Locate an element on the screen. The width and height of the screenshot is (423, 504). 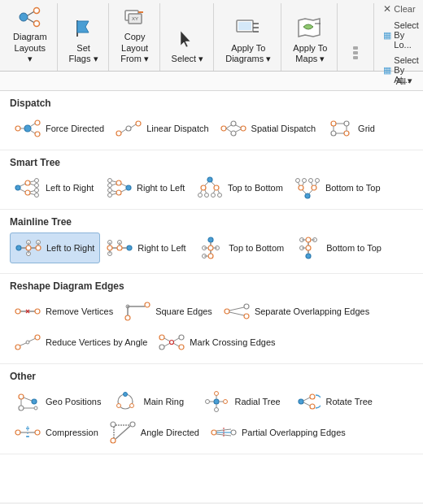
apply-diagrams-button: Apply ToDiagrams ▾ is located at coordinates (248, 40).